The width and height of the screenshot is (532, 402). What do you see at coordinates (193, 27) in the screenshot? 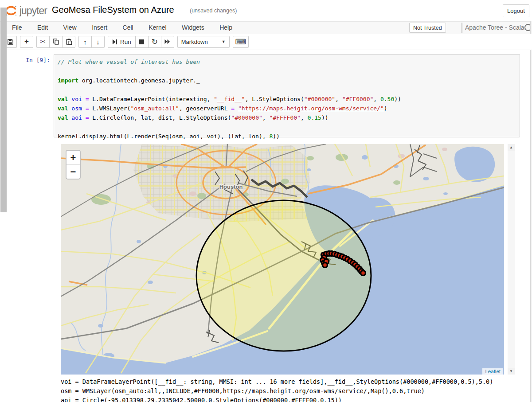
I see `menu-widgets: Widgets` at bounding box center [193, 27].